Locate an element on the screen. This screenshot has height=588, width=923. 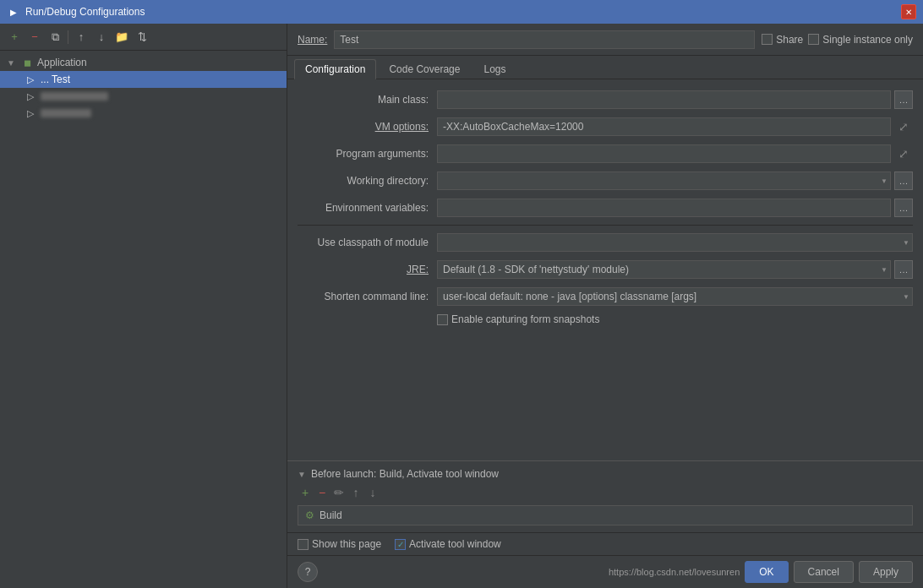
working-dir-dots-btn: … is located at coordinates (904, 181).